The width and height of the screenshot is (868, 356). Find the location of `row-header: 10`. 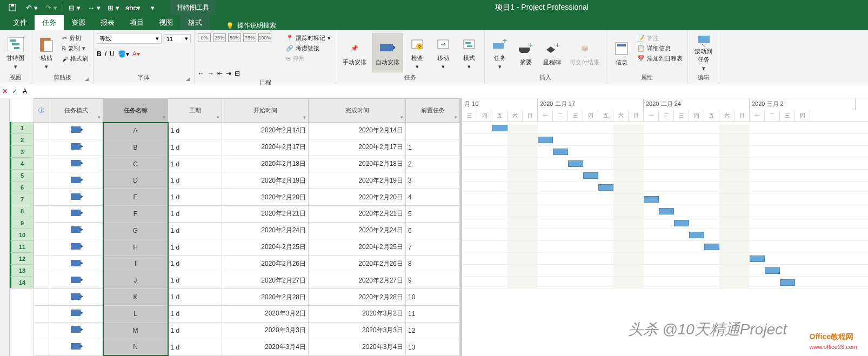

row-header: 10 is located at coordinates (22, 235).